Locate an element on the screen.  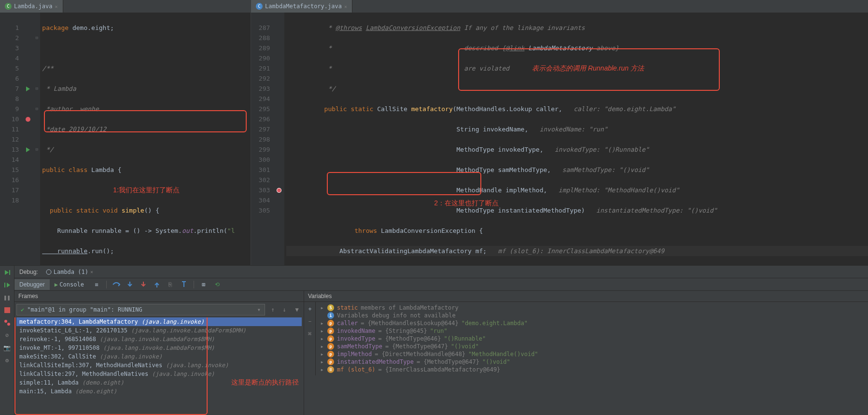
code-area: package demo.eight; /** * Lambda *author… is located at coordinates (145, 139).